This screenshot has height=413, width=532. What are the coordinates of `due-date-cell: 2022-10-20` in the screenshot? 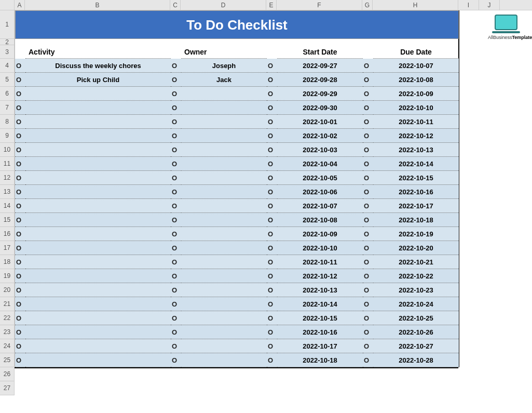 It's located at (416, 248).